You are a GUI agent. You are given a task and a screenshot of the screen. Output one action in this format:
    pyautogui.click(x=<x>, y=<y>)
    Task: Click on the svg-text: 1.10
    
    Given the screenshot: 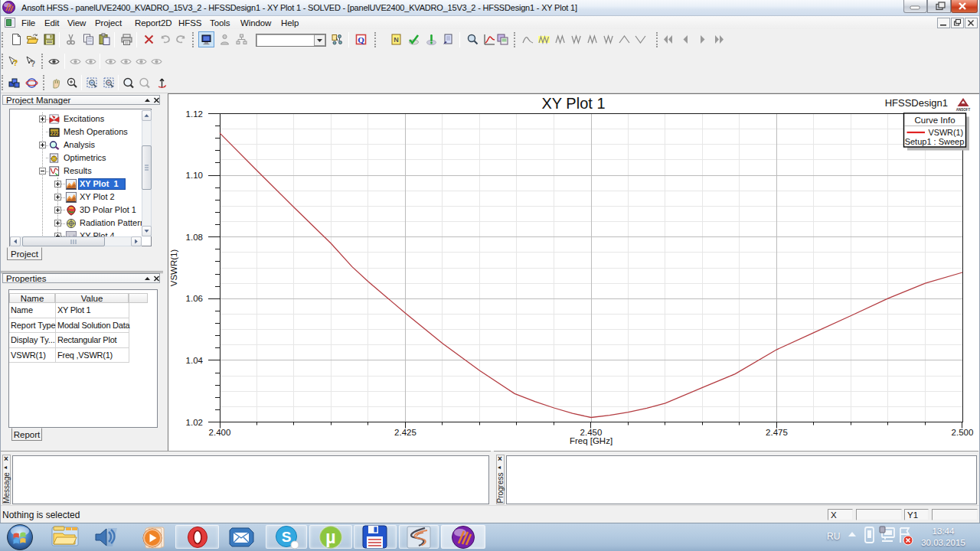 What is the action you would take?
    pyautogui.click(x=194, y=175)
    